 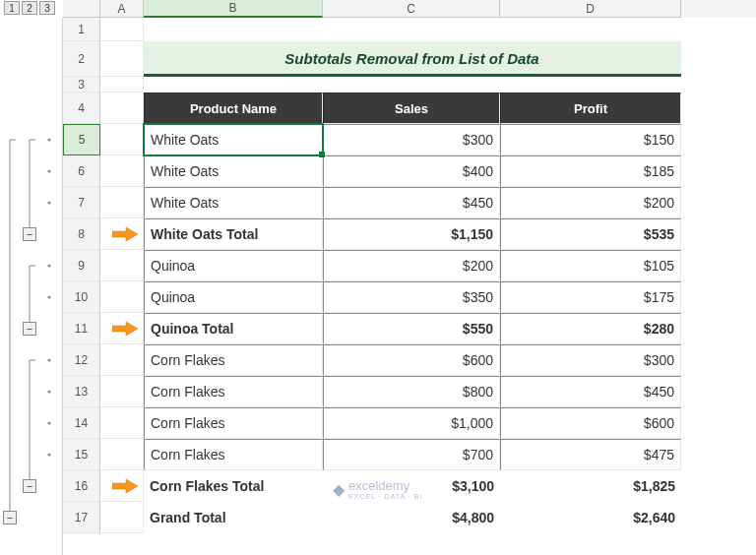 What do you see at coordinates (82, 59) in the screenshot?
I see `row-header-2: 2` at bounding box center [82, 59].